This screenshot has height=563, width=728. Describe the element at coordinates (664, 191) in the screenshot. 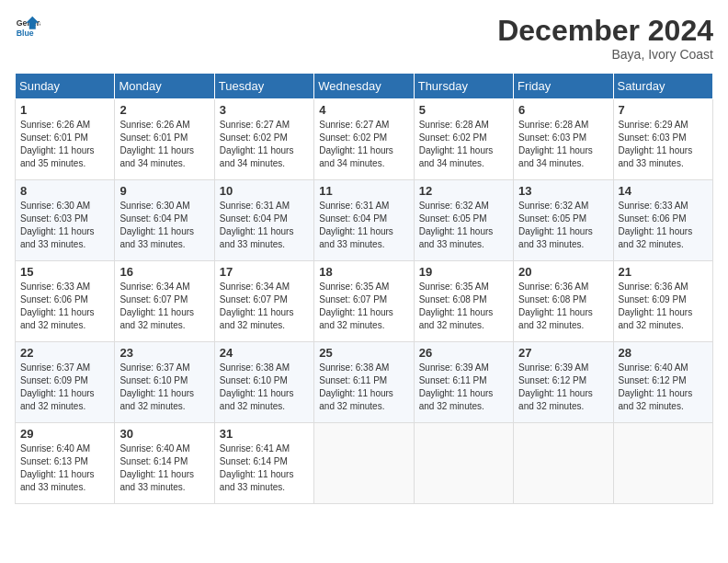

I see `day-number: 14` at that location.